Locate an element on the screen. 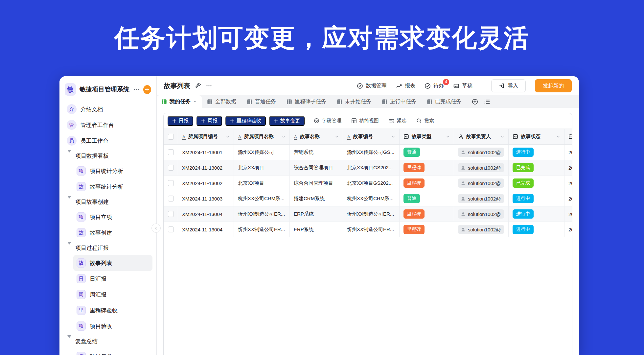  header-more-icon is located at coordinates (209, 86).